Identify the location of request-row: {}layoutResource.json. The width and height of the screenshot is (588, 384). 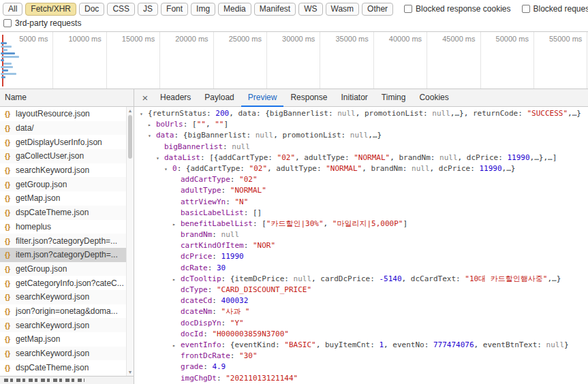
(63, 114).